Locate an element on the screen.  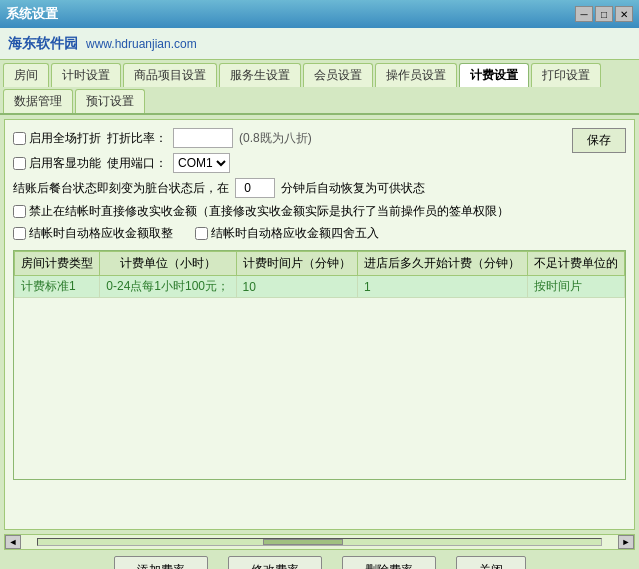
scrollbar-thumb is located at coordinates (303, 542).